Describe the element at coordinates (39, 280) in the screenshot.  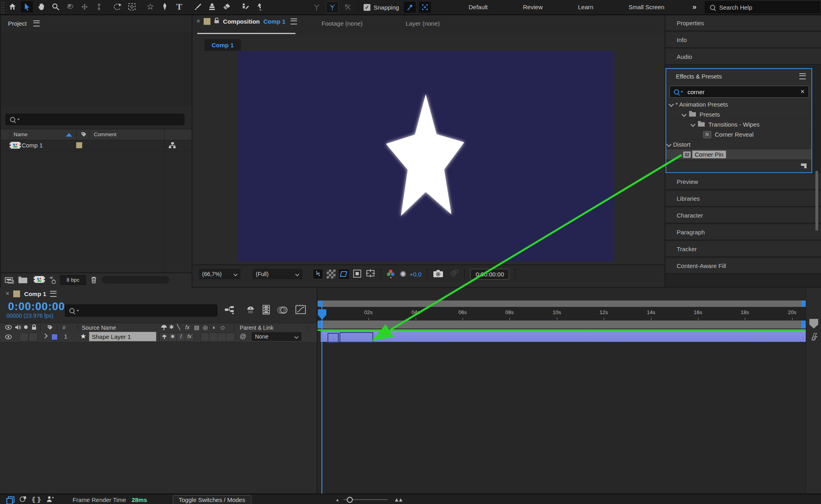
I see `new-composition-icon` at that location.